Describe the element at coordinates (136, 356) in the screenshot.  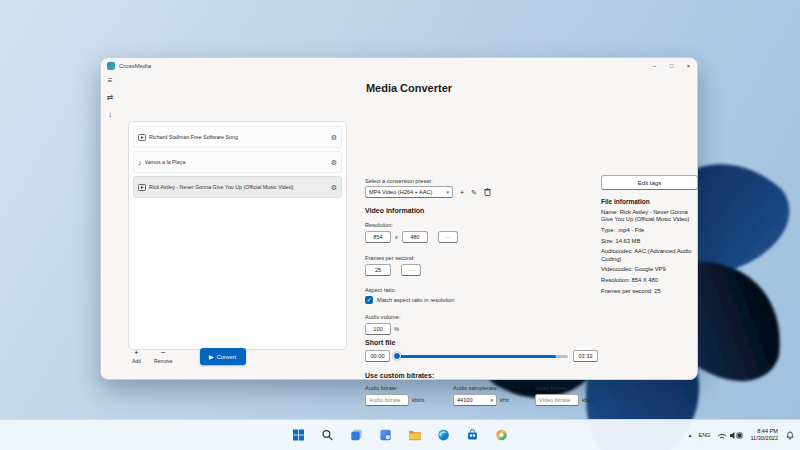
I see `add-file-button: + Add` at that location.